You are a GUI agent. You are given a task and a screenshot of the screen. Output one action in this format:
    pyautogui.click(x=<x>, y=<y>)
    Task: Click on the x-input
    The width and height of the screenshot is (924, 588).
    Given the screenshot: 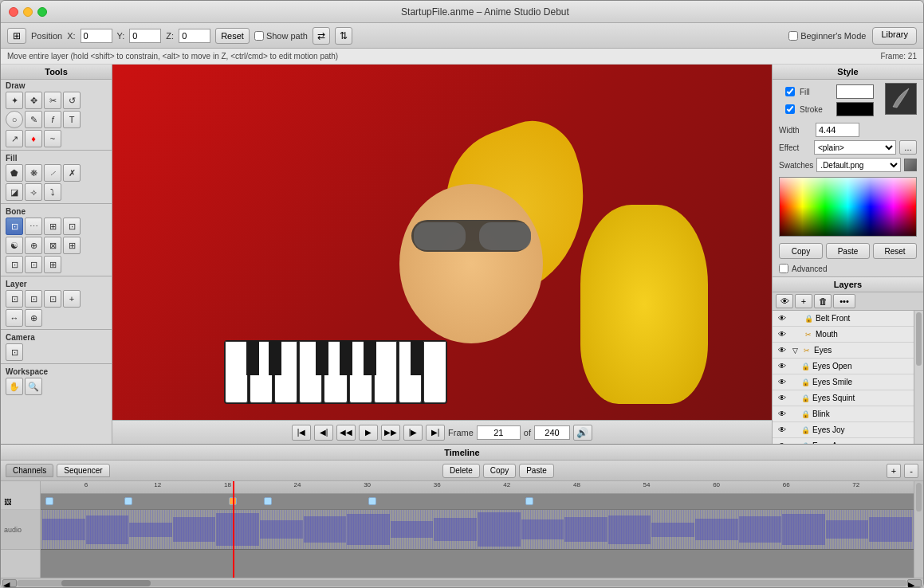 What is the action you would take?
    pyautogui.click(x=96, y=36)
    